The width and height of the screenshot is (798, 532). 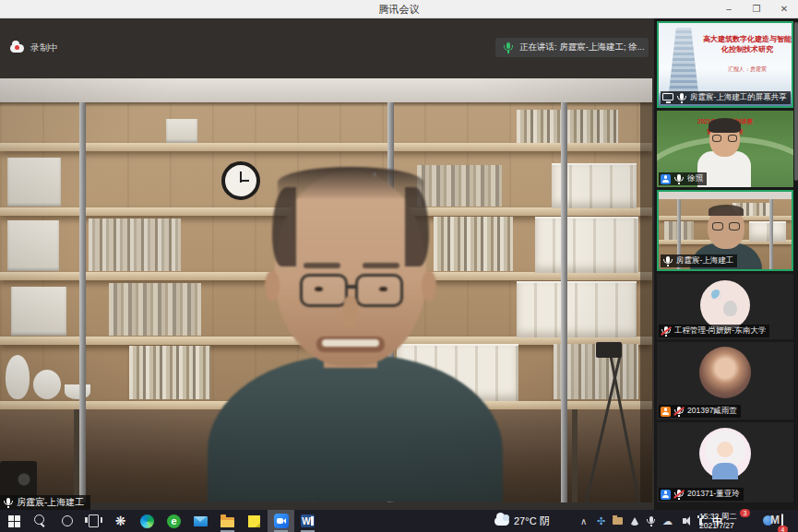 I want to click on wifi-icon, so click(x=635, y=522).